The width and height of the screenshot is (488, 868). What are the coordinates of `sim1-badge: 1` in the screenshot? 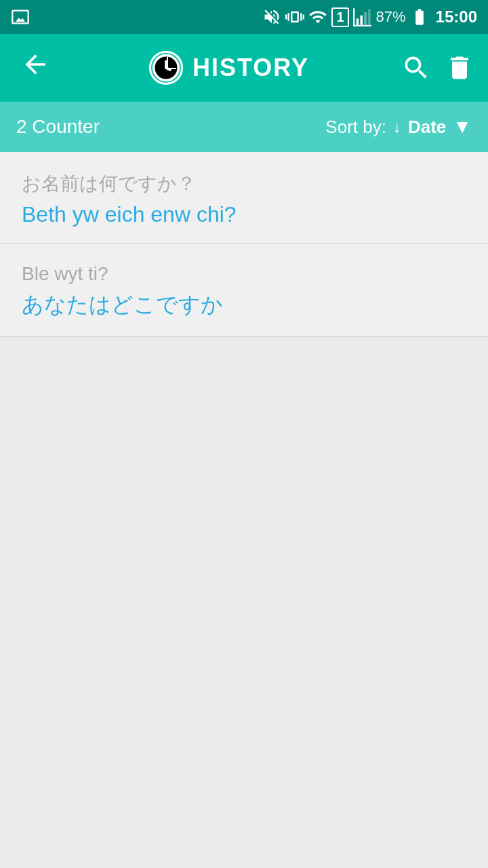 It's located at (340, 18).